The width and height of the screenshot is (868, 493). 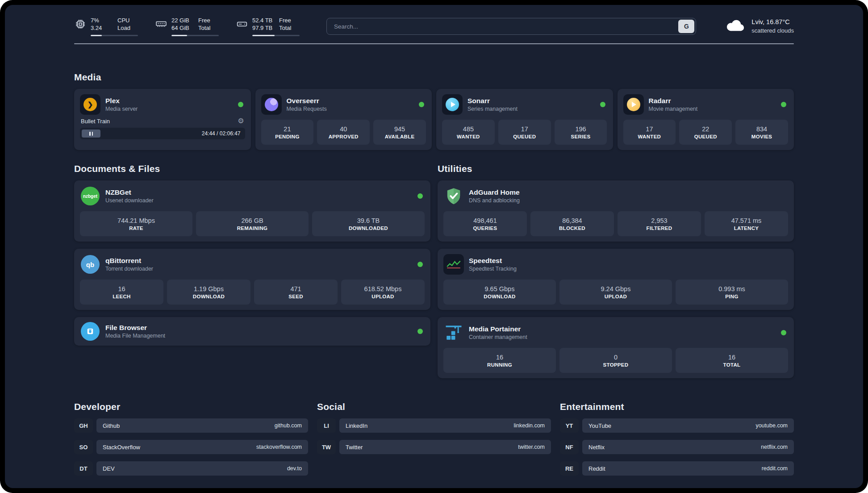 What do you see at coordinates (90, 331) in the screenshot?
I see `filebrowser-icon` at bounding box center [90, 331].